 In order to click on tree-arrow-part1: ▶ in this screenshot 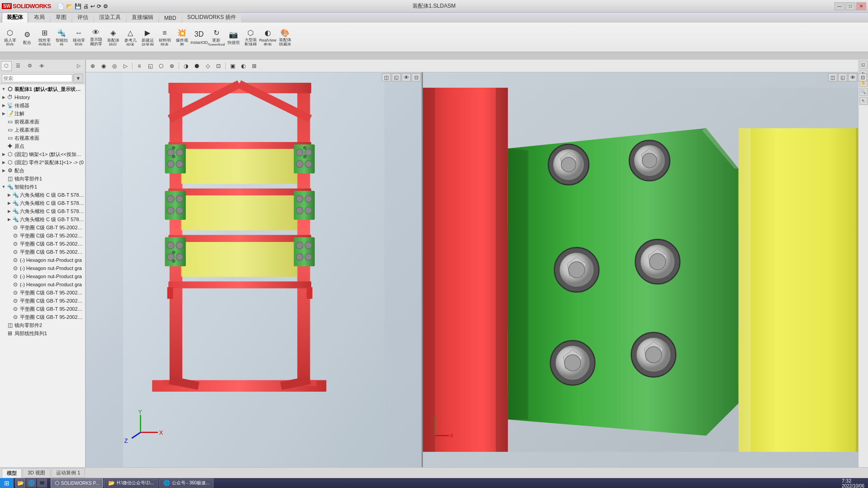, I will do `click(4, 154)`.